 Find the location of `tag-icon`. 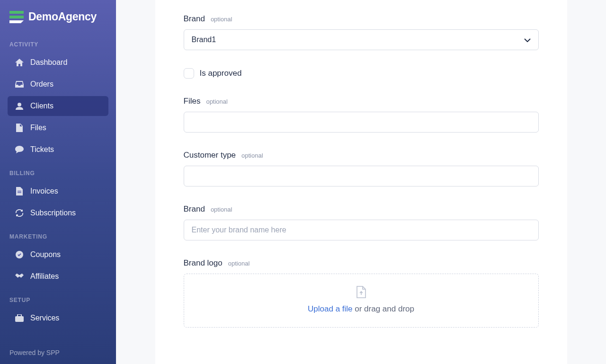

tag-icon is located at coordinates (19, 255).